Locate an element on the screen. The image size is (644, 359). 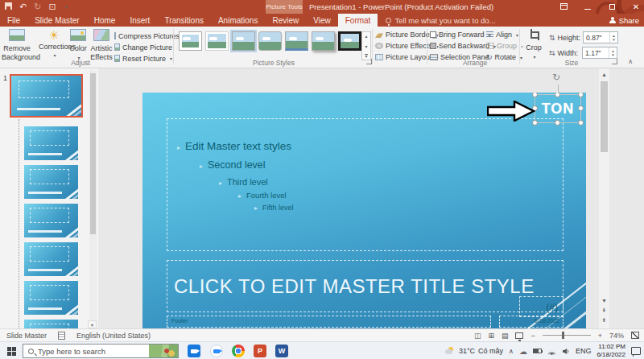
compress-pictures-button: Compress Pictures is located at coordinates (143, 35).